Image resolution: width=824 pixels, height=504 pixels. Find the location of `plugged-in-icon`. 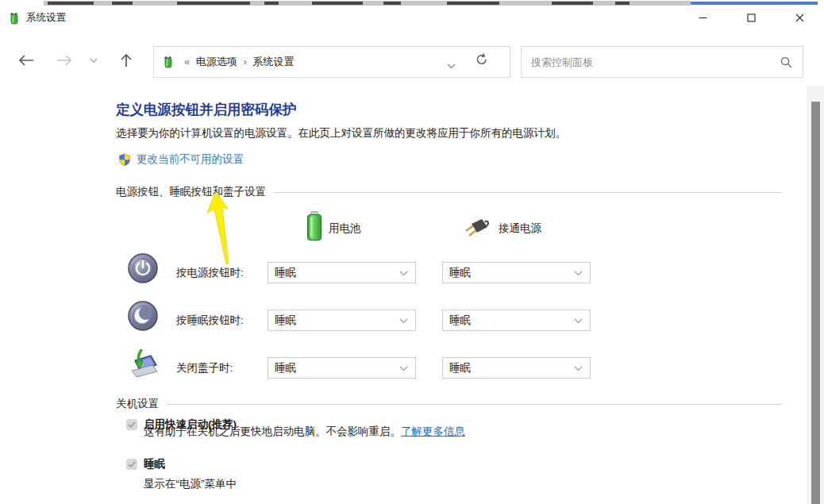

plugged-in-icon is located at coordinates (476, 229).